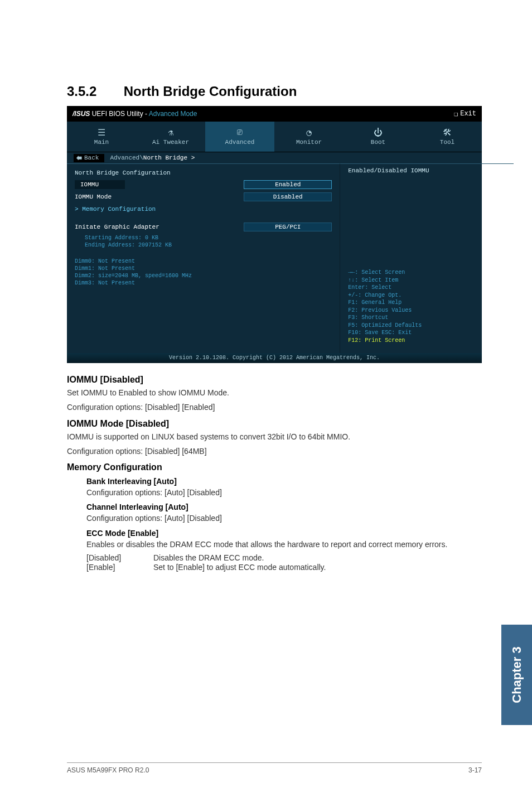  What do you see at coordinates (447, 133) in the screenshot?
I see `tool-icon: 🛠` at bounding box center [447, 133].